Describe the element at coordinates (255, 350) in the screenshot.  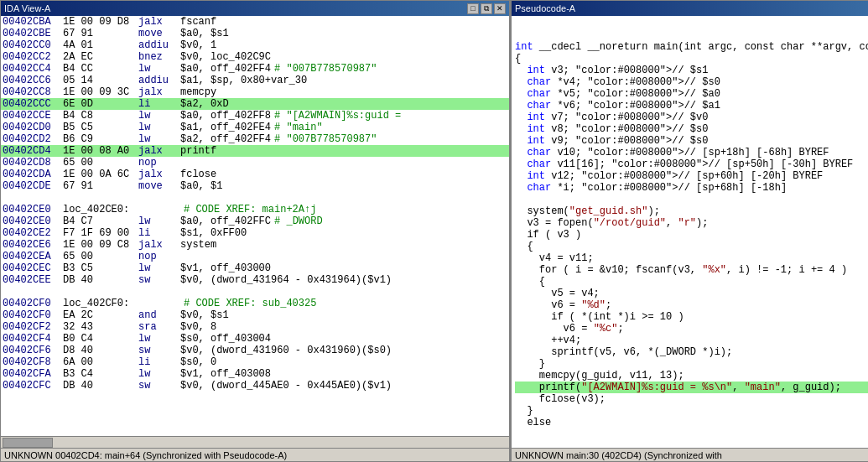
I see `table-row: 00402CF6D8 40sw$v0, (dword_431960 - 0x43…` at that location.